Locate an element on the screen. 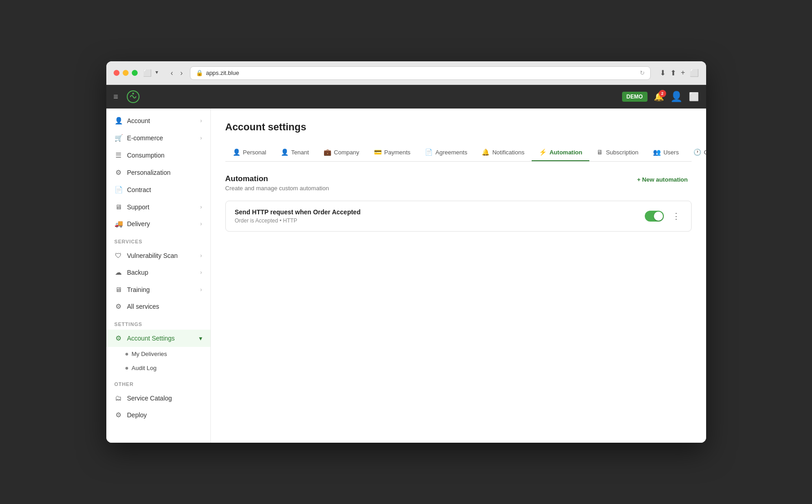 This screenshot has width=812, height=504. sidebar-toggle-icon: ⬜ is located at coordinates (147, 73).